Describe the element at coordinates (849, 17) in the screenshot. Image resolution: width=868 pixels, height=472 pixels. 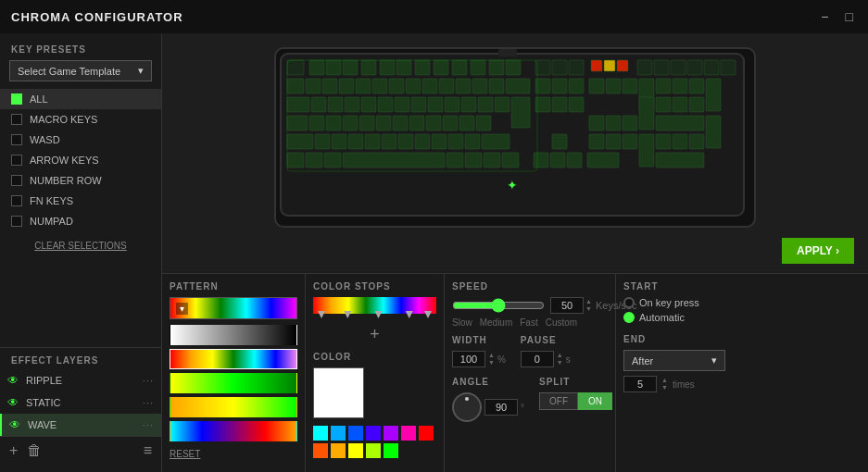
I see `maximize-button: □` at that location.